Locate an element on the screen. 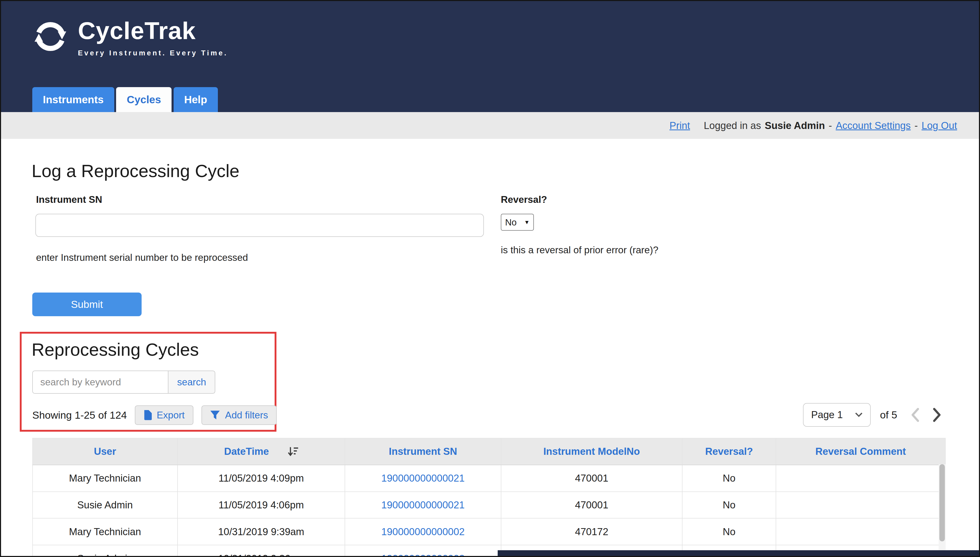 This screenshot has width=980, height=557. account-settings-link: Account Settings is located at coordinates (873, 125).